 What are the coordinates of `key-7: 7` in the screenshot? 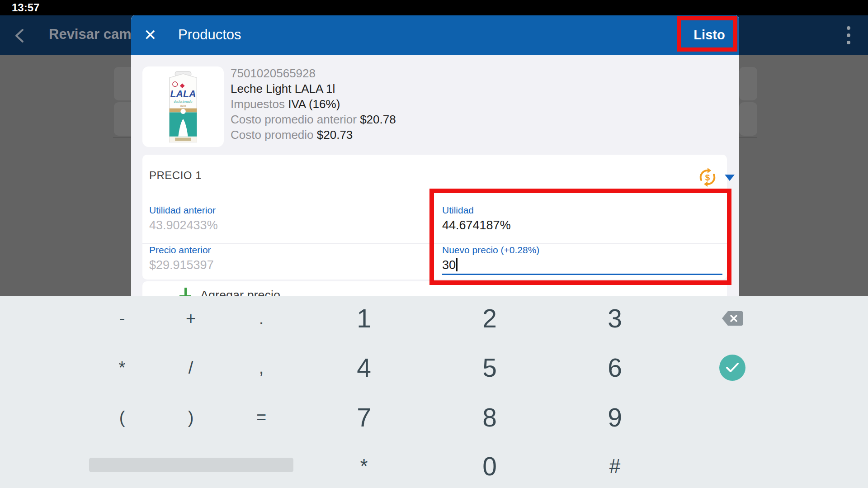 It's located at (364, 417).